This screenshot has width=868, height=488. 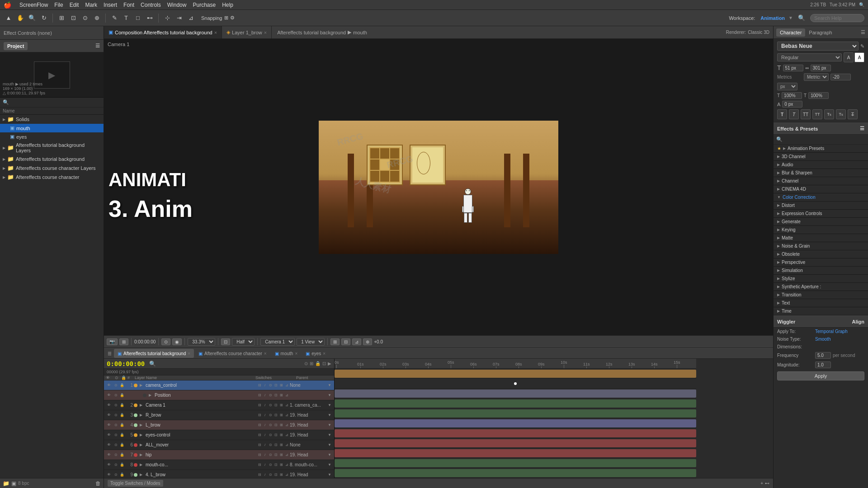 What do you see at coordinates (59, 5) in the screenshot?
I see `menu-file: File` at bounding box center [59, 5].